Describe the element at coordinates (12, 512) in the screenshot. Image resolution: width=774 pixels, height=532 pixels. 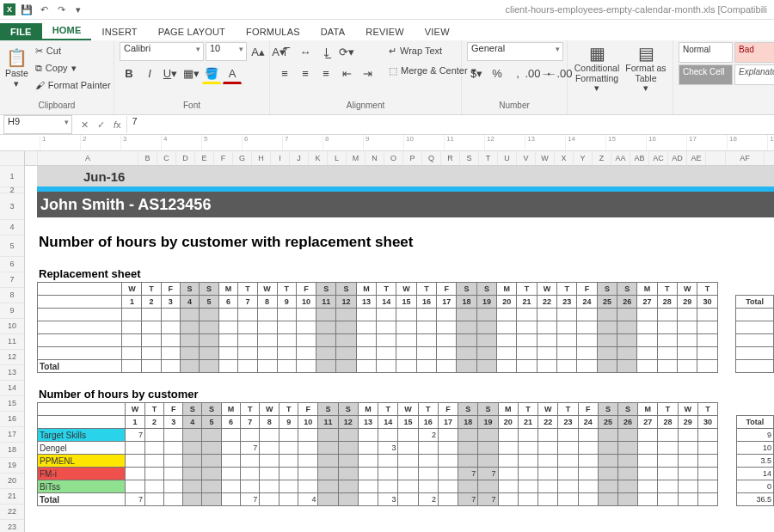
I see `row-header: 22` at that location.